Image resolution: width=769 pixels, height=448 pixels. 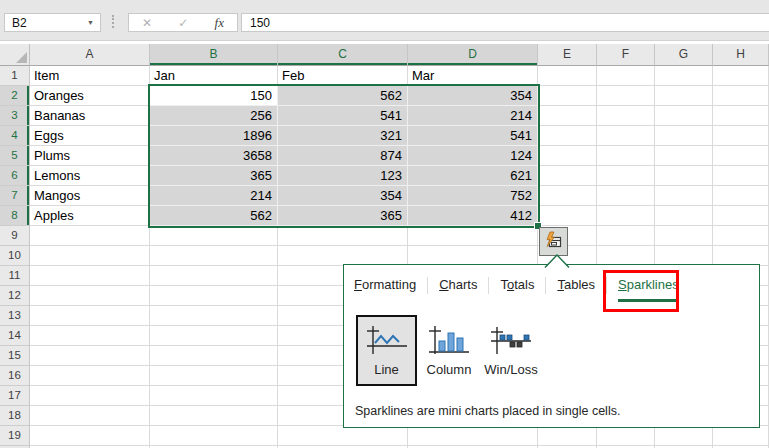 What do you see at coordinates (214, 156) in the screenshot?
I see `cell-b5: 3658` at bounding box center [214, 156].